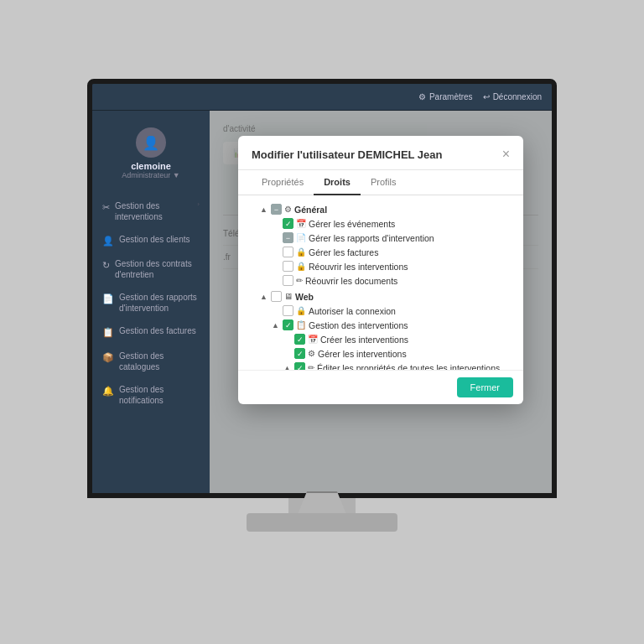  What do you see at coordinates (106, 207) in the screenshot?
I see `interventions-icon: ✂` at bounding box center [106, 207].